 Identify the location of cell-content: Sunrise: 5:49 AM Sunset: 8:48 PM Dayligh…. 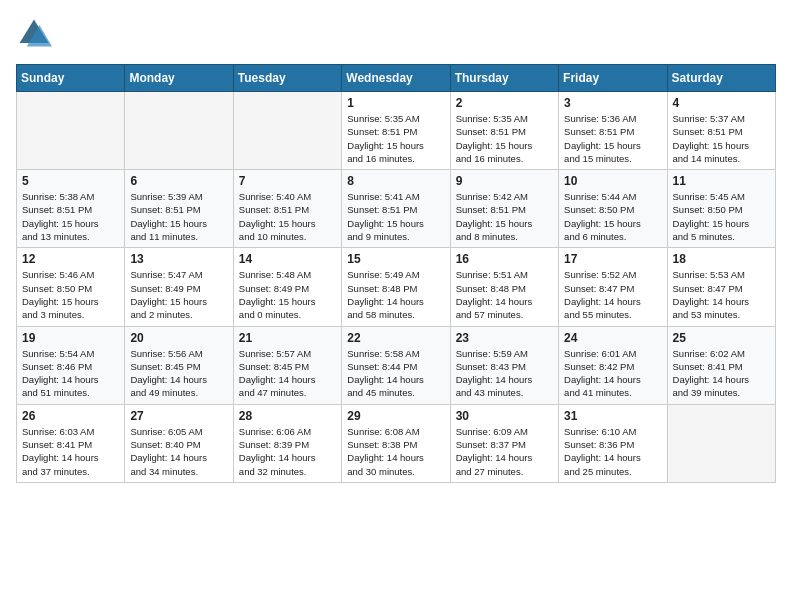
(396, 294).